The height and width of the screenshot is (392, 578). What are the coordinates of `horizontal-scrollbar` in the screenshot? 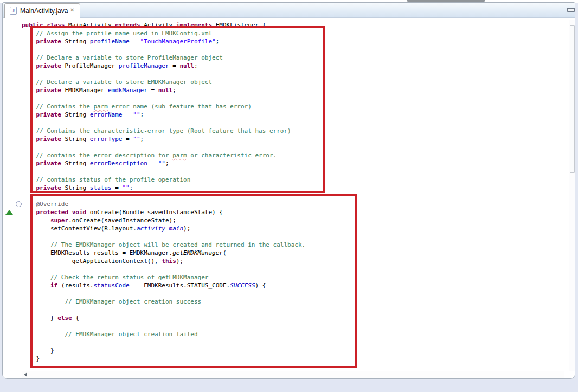 It's located at (293, 375).